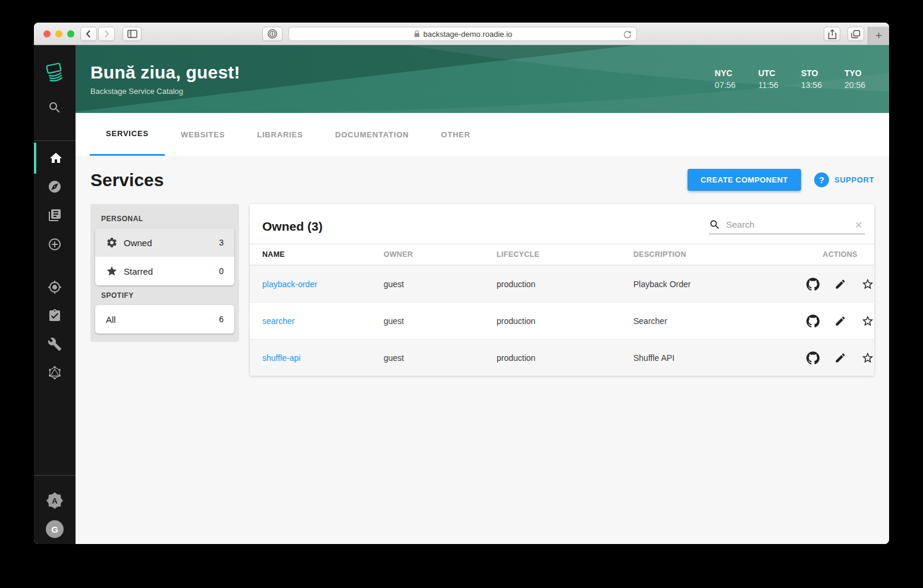 The height and width of the screenshot is (588, 923). What do you see at coordinates (221, 271) in the screenshot?
I see `filter-starred-count: 0` at bounding box center [221, 271].